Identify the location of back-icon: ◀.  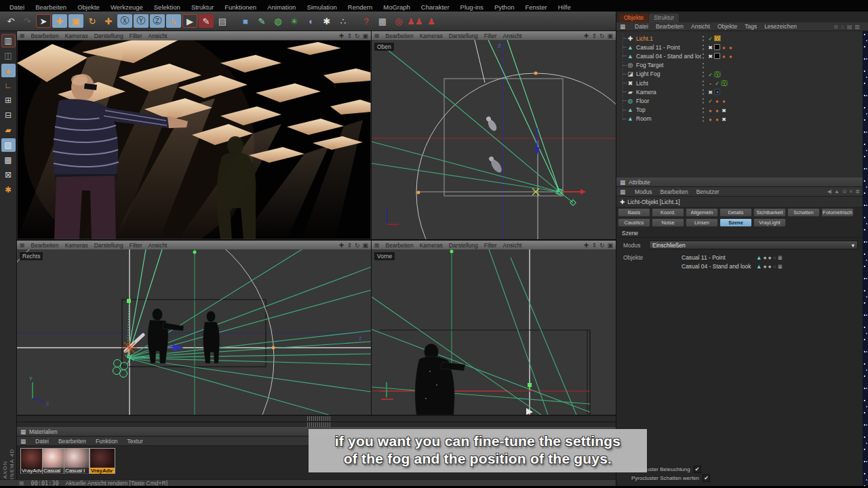
(829, 191).